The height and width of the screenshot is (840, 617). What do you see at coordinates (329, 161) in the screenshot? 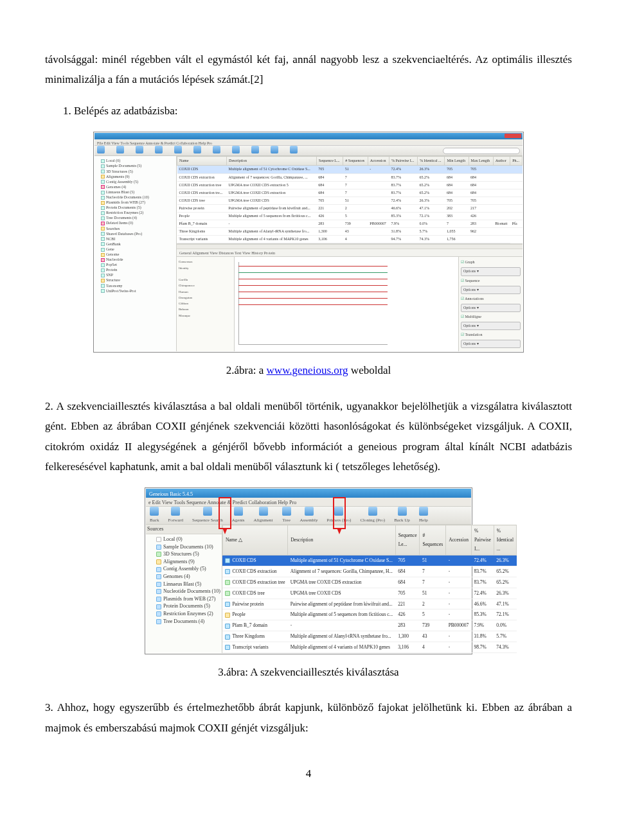
I see `column-header: Sequence L...` at bounding box center [329, 161].